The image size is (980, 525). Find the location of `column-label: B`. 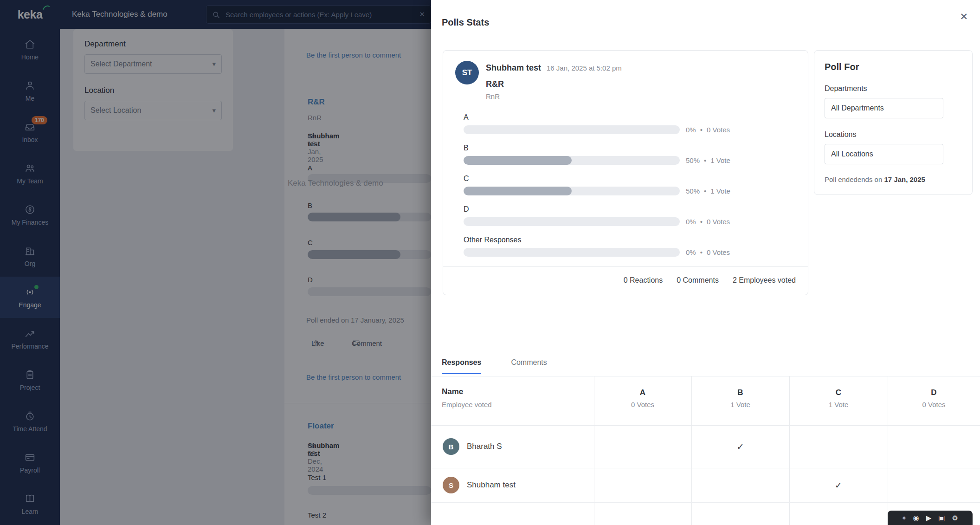

column-label: B is located at coordinates (741, 393).